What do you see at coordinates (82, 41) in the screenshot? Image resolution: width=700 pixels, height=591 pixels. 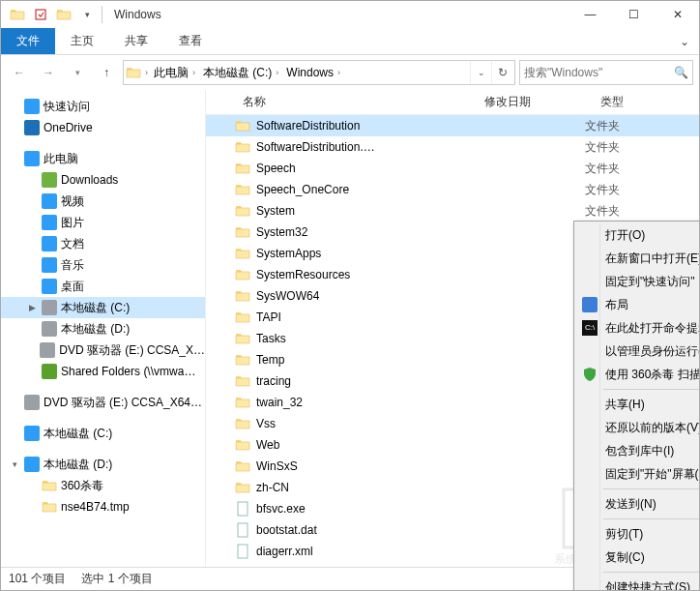 I see `ribbon-tab-home: 主页` at bounding box center [82, 41].